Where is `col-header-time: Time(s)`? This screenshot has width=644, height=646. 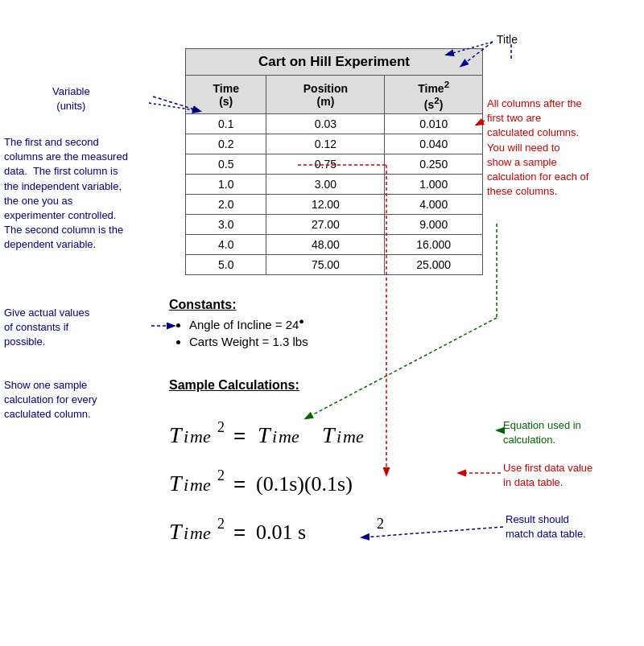 col-header-time: Time(s) is located at coordinates (226, 95).